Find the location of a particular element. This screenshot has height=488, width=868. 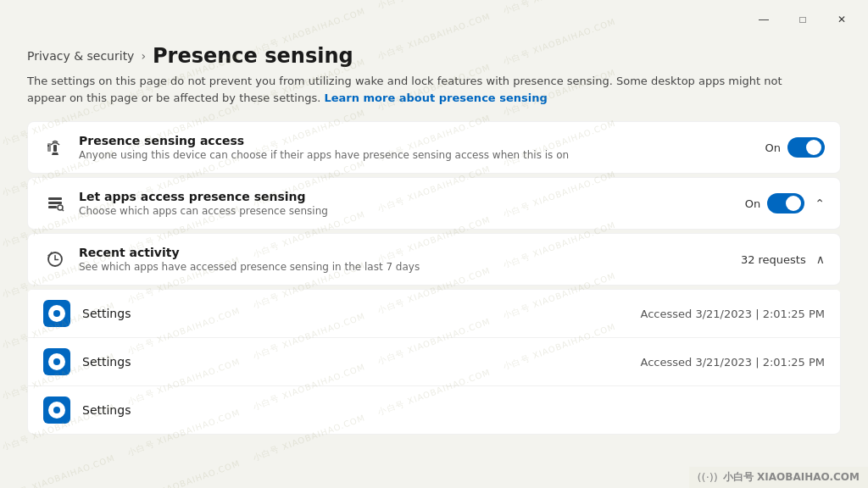

presence-sensing-control: On is located at coordinates (795, 147).